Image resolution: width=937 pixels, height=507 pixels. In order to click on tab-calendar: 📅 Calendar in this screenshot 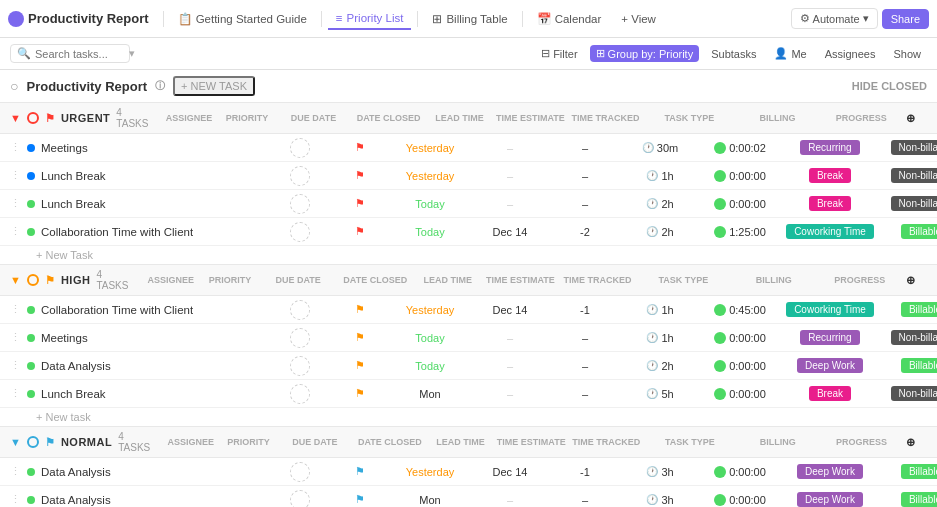, I will do `click(570, 19)`.